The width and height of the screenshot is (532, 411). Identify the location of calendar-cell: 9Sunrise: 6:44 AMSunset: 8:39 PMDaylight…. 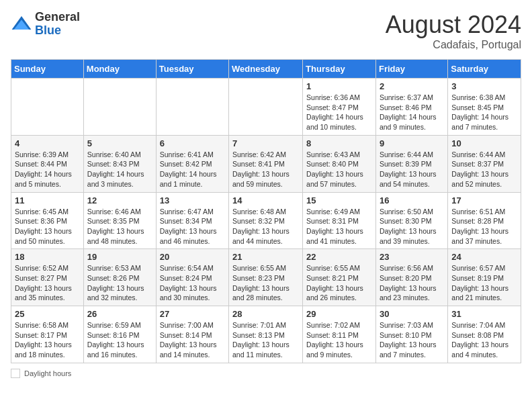
(411, 164).